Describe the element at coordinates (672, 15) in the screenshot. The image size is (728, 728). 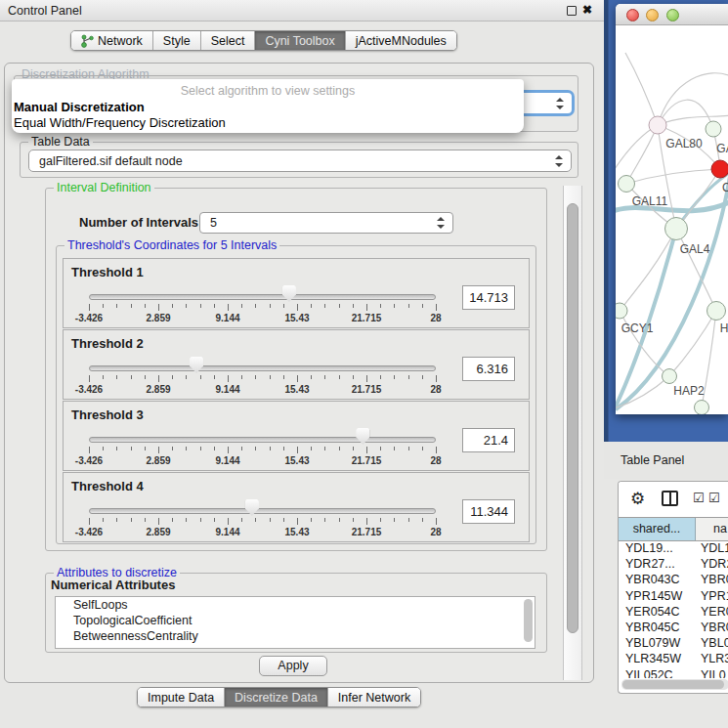
I see `network-window-titlebar` at that location.